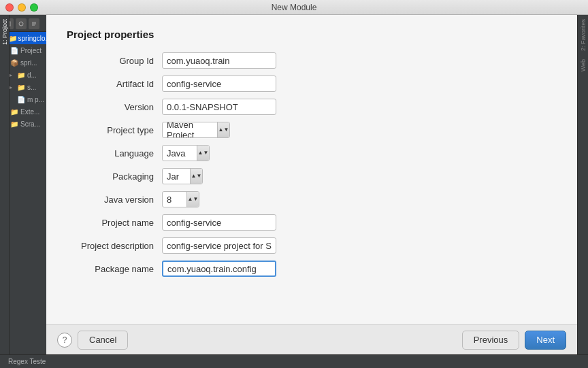 The image size is (588, 368). I want to click on select-language: Java ▲▼, so click(186, 153).